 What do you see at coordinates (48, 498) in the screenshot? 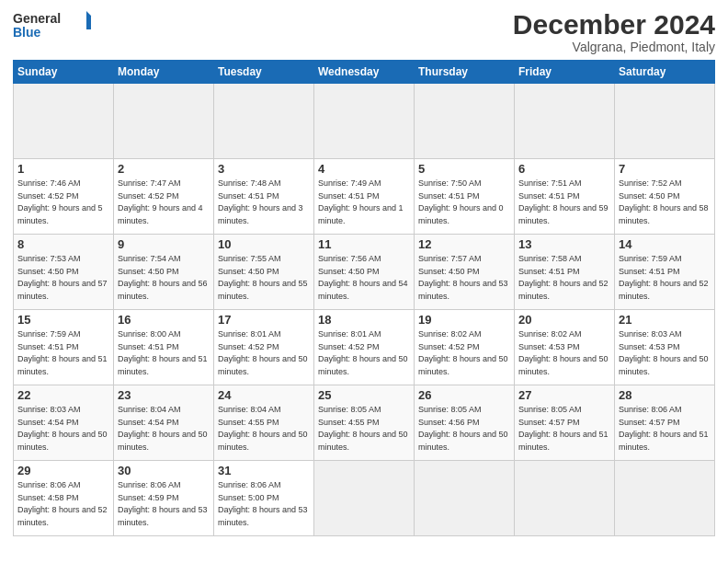
I see `day-sunset: Sunset: 4:58 PM` at bounding box center [48, 498].